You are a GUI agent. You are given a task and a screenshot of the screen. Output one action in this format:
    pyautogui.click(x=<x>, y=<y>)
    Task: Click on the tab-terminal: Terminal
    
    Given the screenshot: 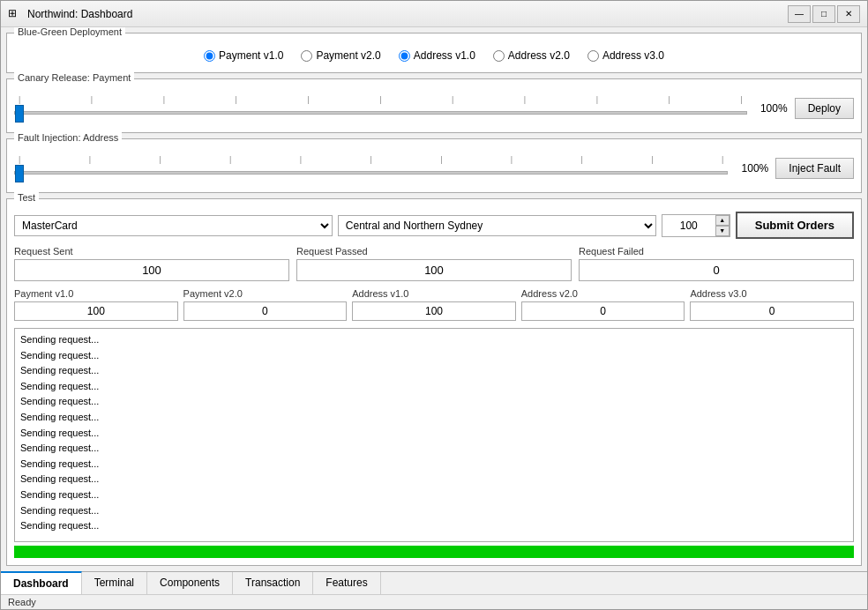 What is the action you would take?
    pyautogui.click(x=115, y=584)
    